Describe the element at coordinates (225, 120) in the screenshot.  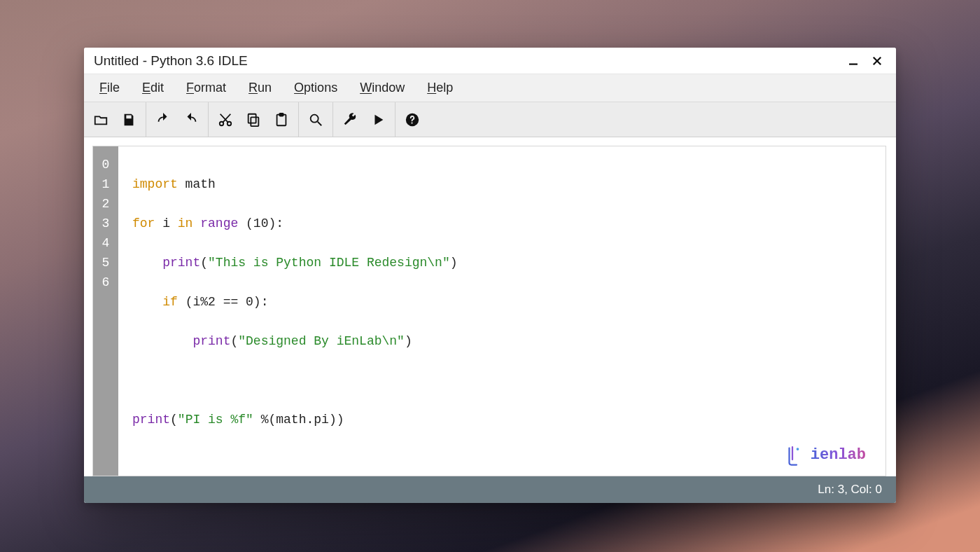
I see `cut-button` at that location.